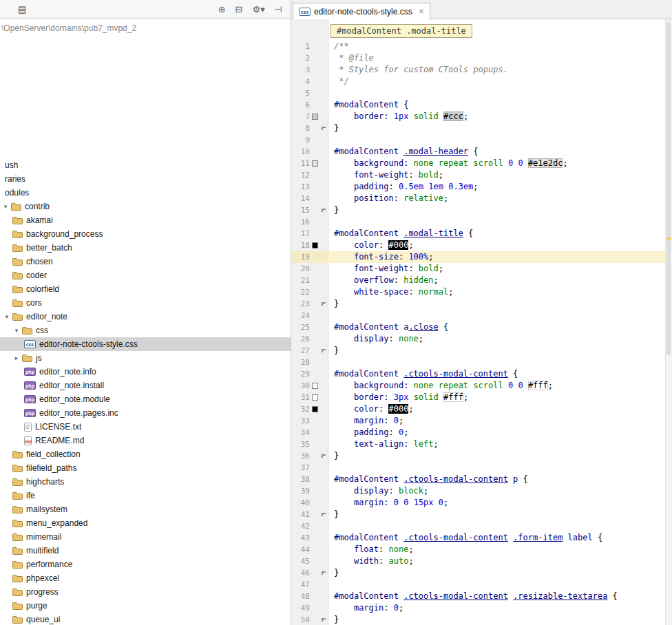 This screenshot has width=672, height=625. Describe the element at coordinates (300, 562) in the screenshot. I see `line-number: 45` at that location.